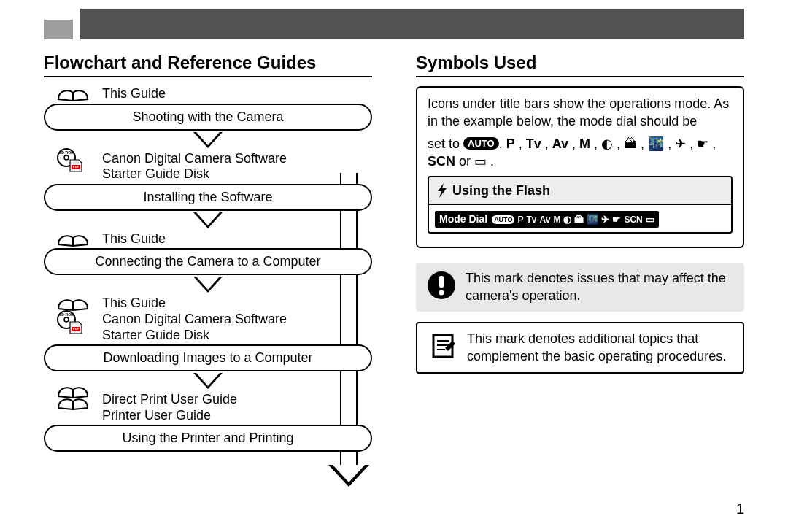 The height and width of the screenshot is (532, 788). I want to click on flash-icon, so click(442, 190).